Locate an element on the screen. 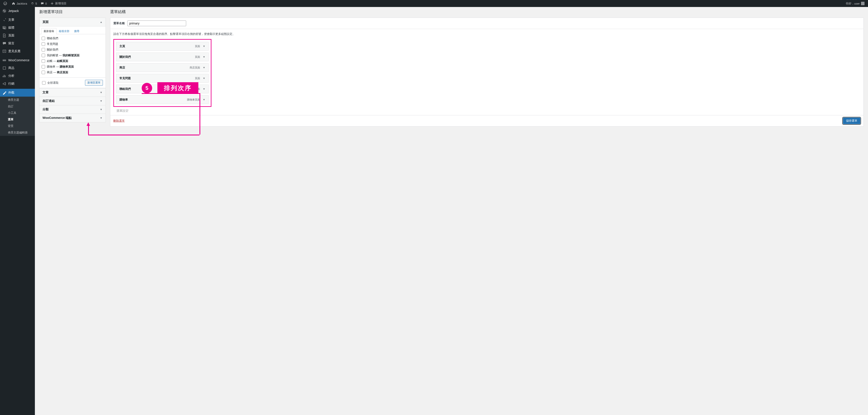  new-content-link: 新增項目 is located at coordinates (58, 3).